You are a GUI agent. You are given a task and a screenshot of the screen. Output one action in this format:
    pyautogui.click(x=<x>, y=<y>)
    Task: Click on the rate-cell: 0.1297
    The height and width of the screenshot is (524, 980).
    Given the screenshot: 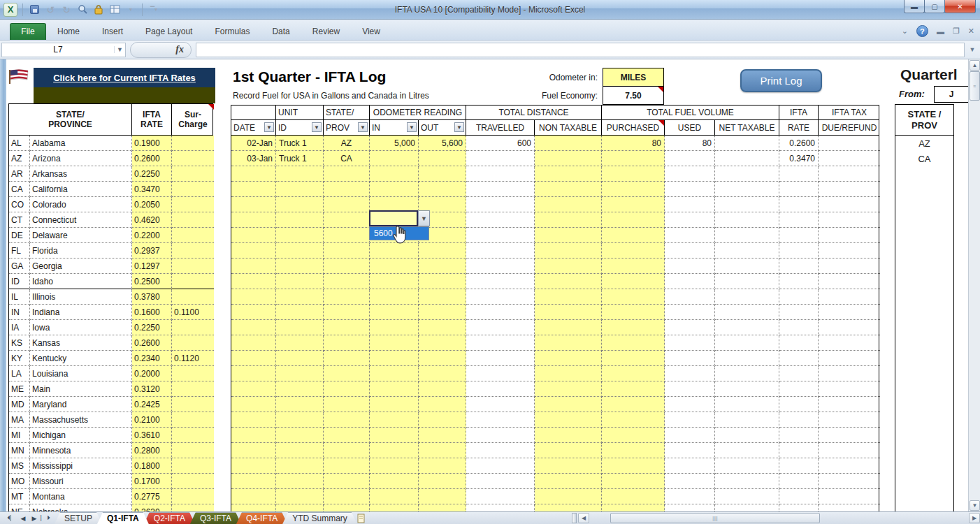 What is the action you would take?
    pyautogui.click(x=152, y=266)
    